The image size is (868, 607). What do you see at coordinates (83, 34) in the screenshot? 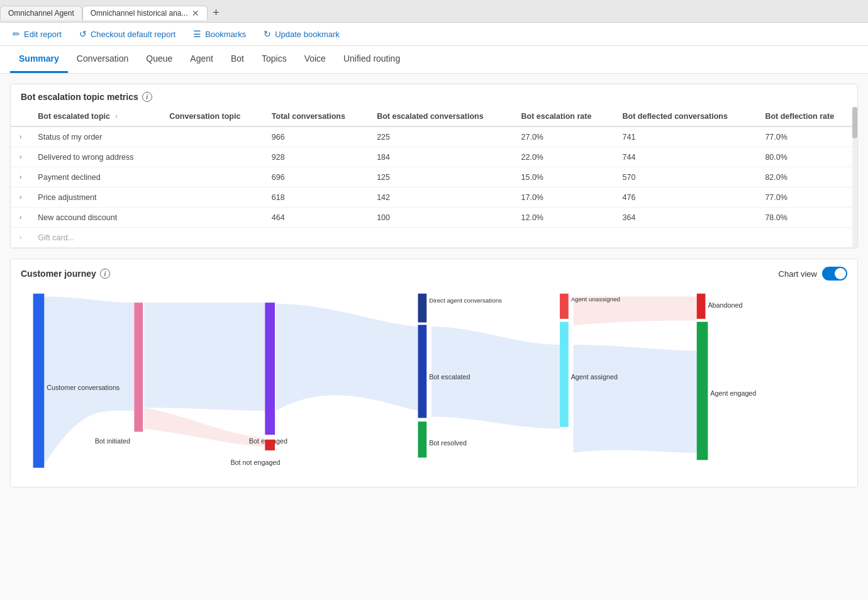
I see `checkout-icon: ↺` at bounding box center [83, 34].